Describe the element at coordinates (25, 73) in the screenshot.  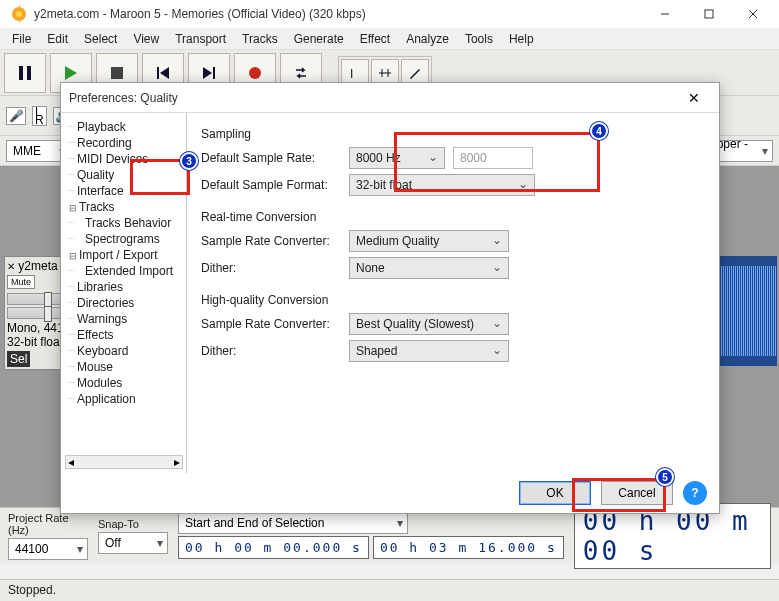
I see `pause-button` at that location.